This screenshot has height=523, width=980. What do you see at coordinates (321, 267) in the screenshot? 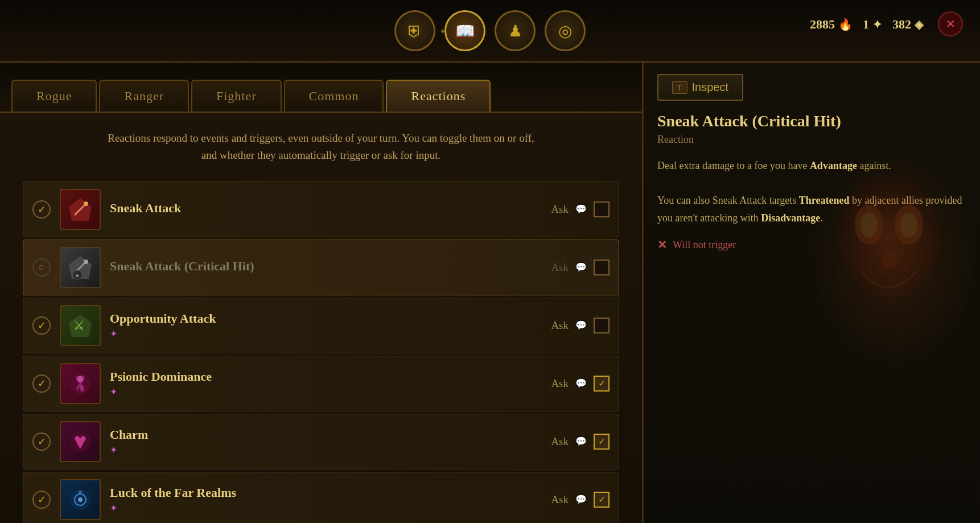
I see `reaction-item-sneak-attack-crit: ○ ● Sneak Attack (Critical Hit) Ask �` at bounding box center [321, 267].